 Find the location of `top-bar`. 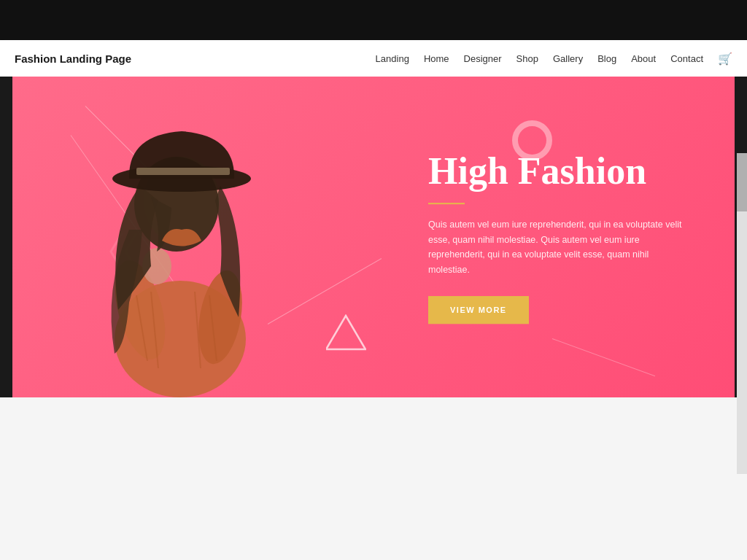

top-bar is located at coordinates (374, 20).